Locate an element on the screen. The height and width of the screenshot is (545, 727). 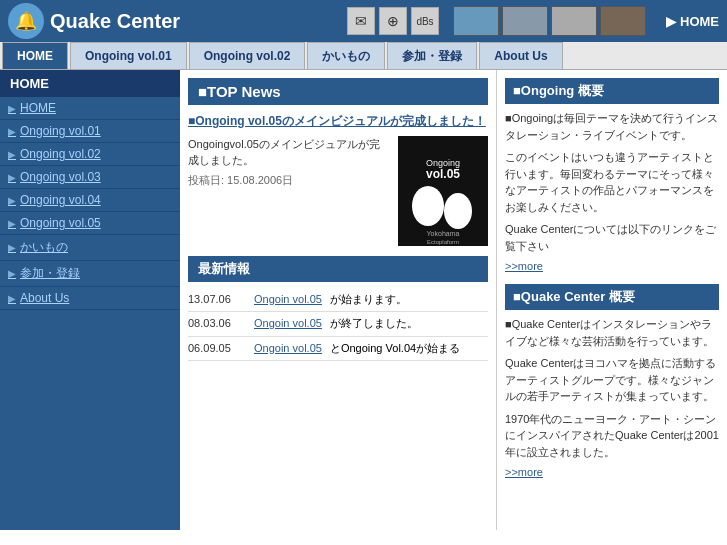
top-news-header: ■TOP News is located at coordinates (338, 92).